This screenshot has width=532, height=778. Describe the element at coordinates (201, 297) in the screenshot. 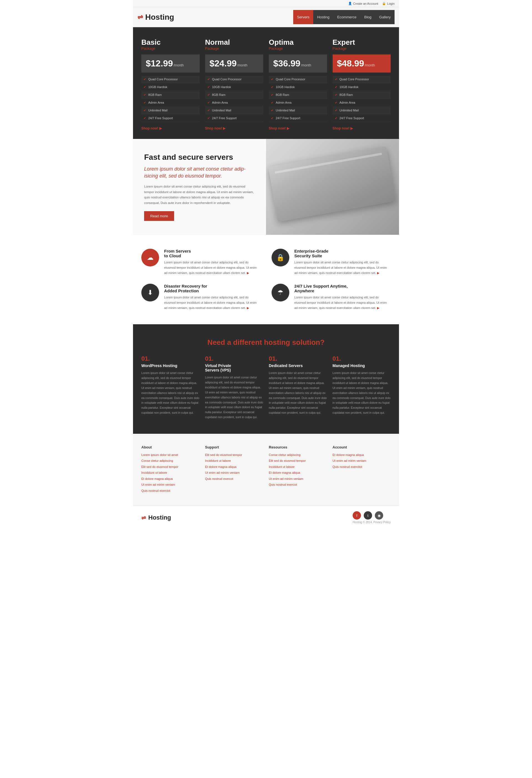

I see `icon-item-disaster: ⬇ Disaster Recovery forAdded Protection …` at that location.